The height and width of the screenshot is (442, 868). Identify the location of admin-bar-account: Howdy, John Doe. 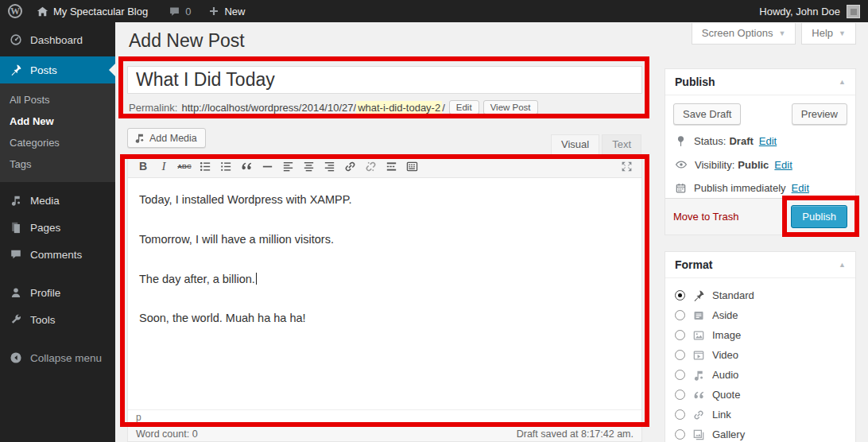
(814, 11).